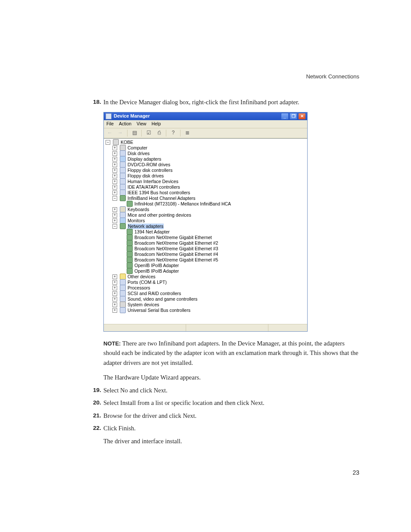 Image resolution: width=411 pixels, height=532 pixels. I want to click on menu-view: View, so click(141, 124).